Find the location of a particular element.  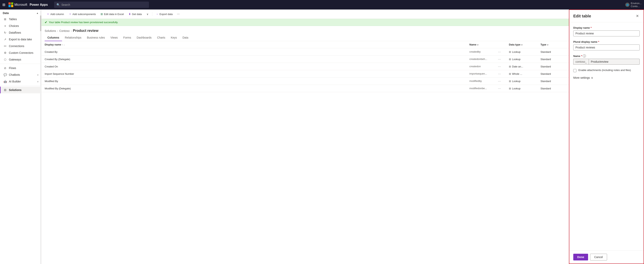

data-section-label: Data is located at coordinates (6, 13).